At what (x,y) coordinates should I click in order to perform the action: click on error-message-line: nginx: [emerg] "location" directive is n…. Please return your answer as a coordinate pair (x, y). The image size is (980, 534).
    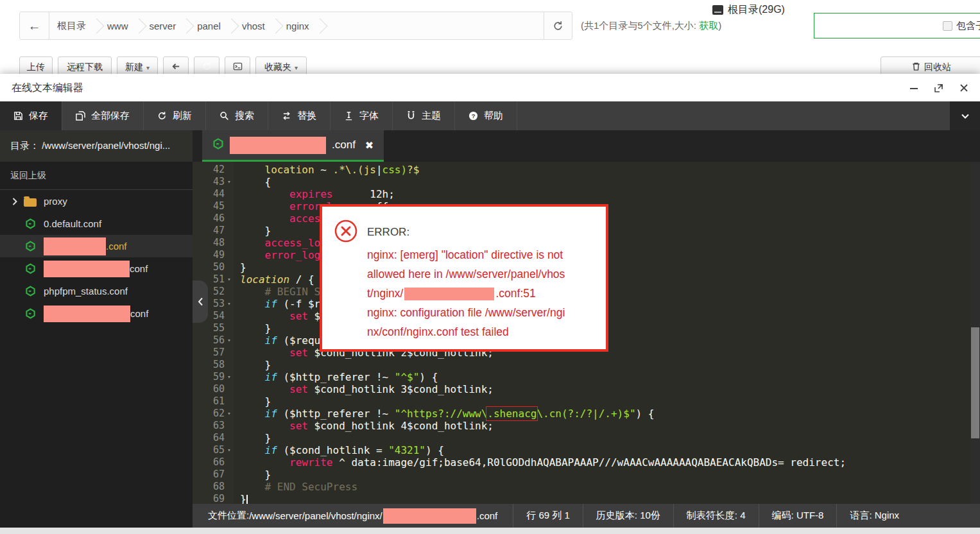
    Looking at the image, I should click on (466, 255).